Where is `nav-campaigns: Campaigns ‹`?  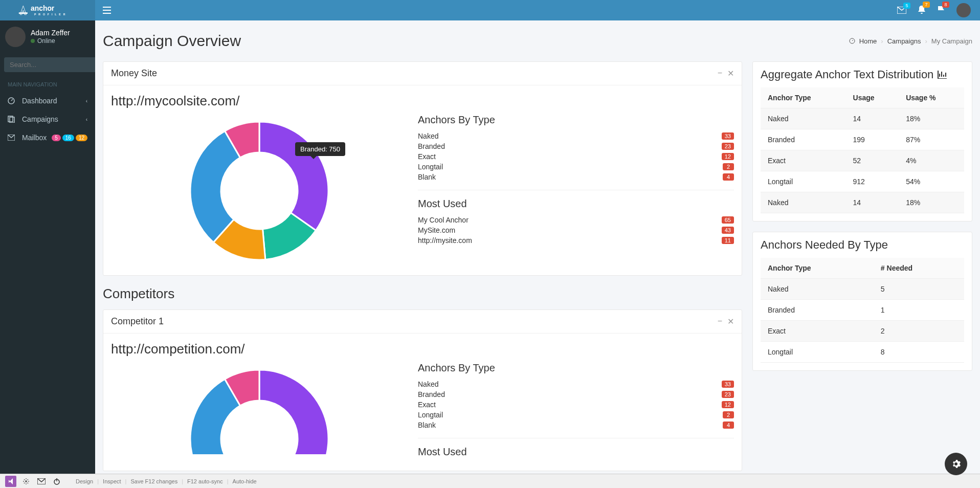 nav-campaigns: Campaigns ‹ is located at coordinates (48, 119).